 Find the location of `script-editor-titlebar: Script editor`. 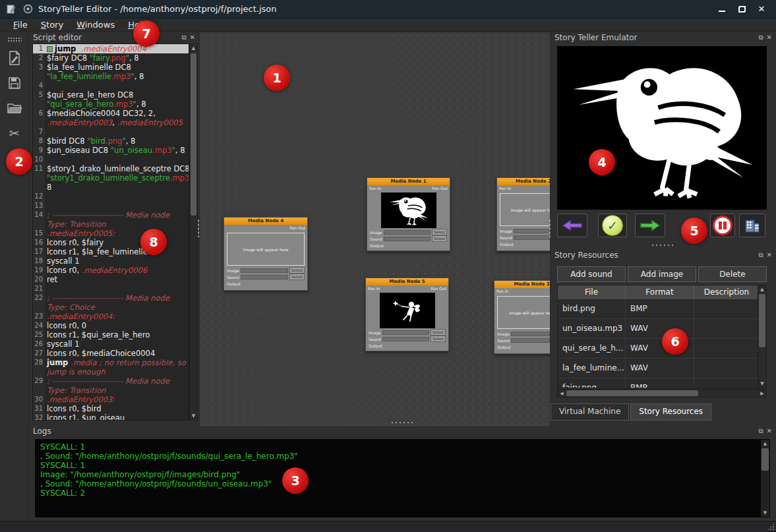

script-editor-titlebar: Script editor is located at coordinates (114, 38).